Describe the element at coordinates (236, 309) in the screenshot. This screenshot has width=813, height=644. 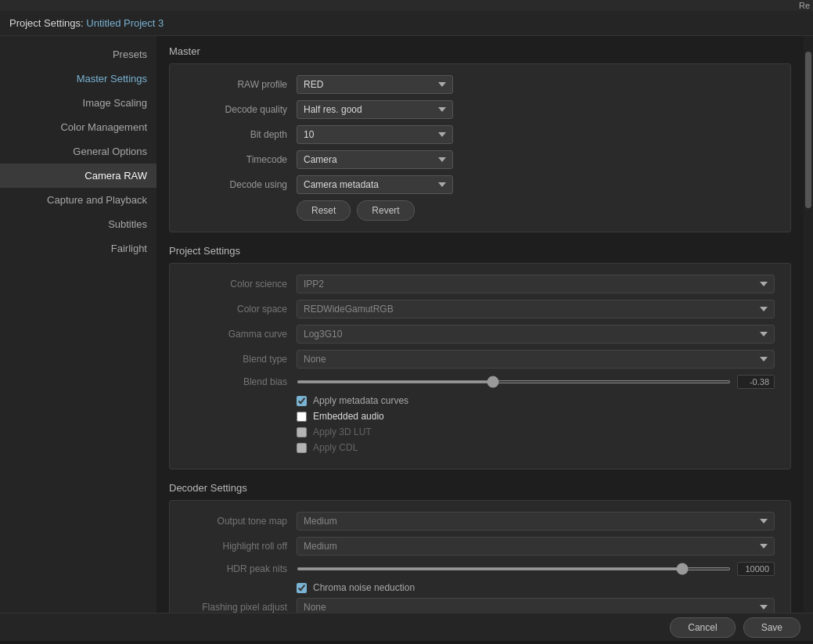
I see `color-space-label: Color space` at that location.